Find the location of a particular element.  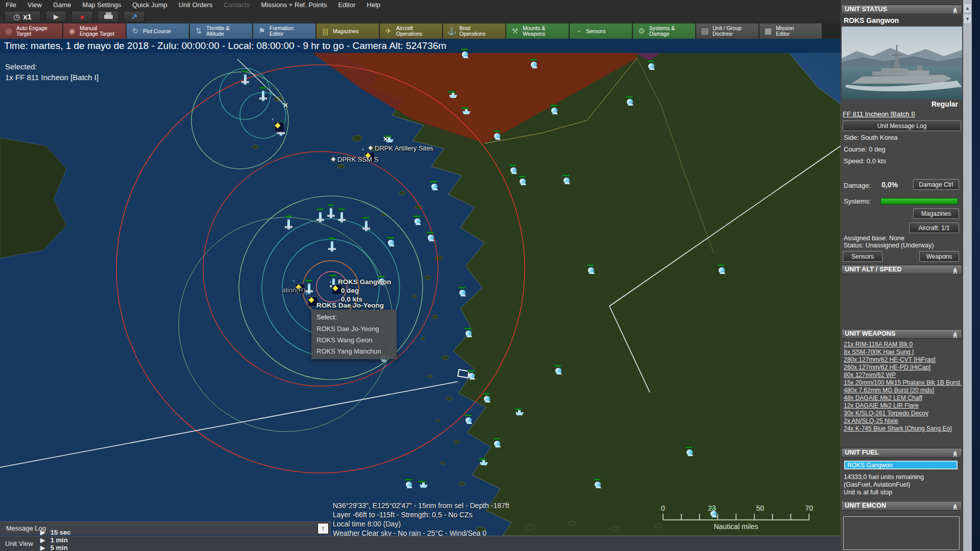

magazines-button: Magazines is located at coordinates (936, 213).